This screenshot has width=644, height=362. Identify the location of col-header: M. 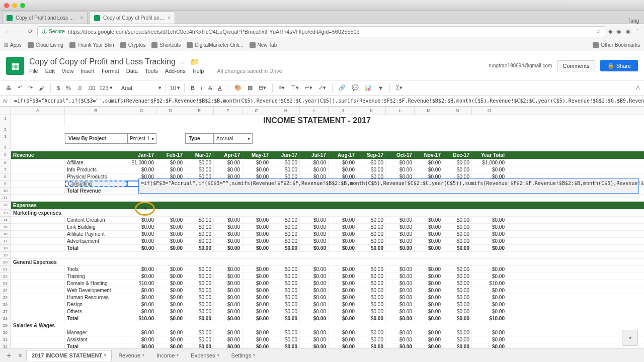
(429, 111).